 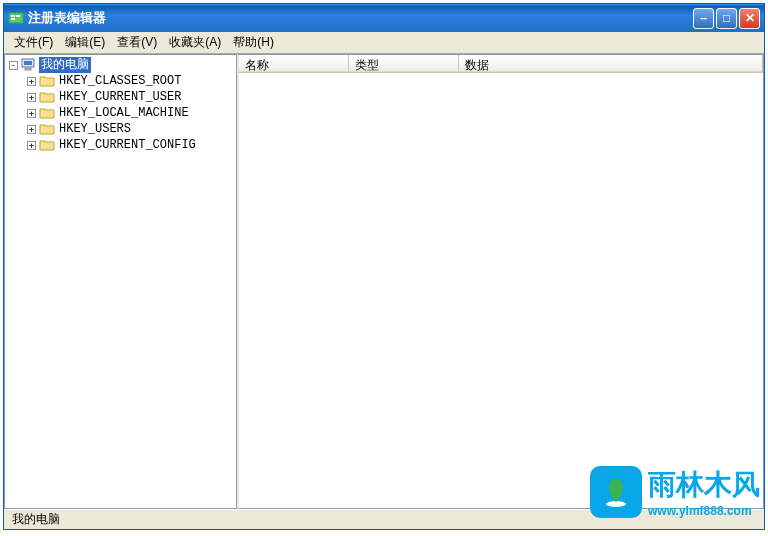 I want to click on tree-root-my-computer: - 我的电脑, so click(x=120, y=65).